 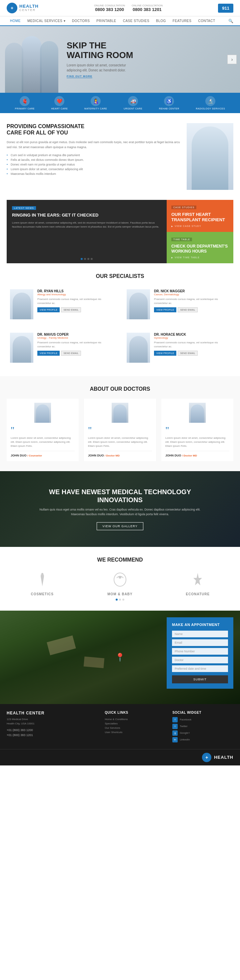 I want to click on recommend-cosmetics: COSMETICS, so click(x=43, y=583).